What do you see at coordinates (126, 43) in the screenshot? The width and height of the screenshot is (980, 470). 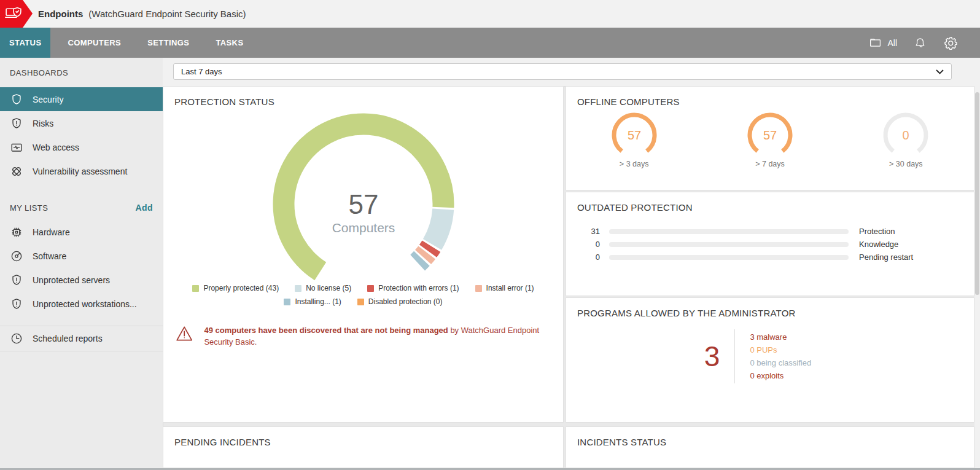 I see `nav-tabs: STATUSCOMPUTERSSETTINGSTASKS` at bounding box center [126, 43].